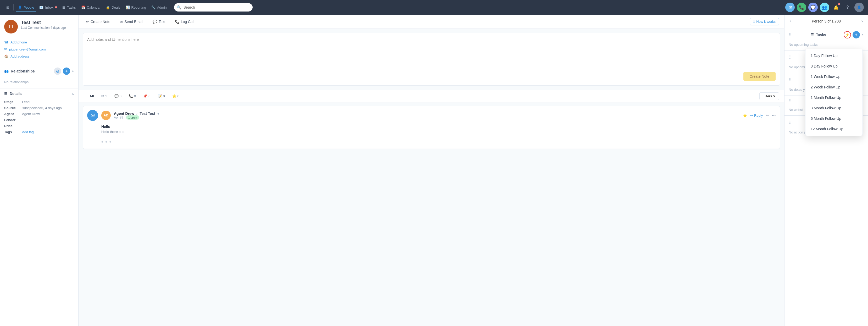  Describe the element at coordinates (162, 22) in the screenshot. I see `text-label: Text` at that location.